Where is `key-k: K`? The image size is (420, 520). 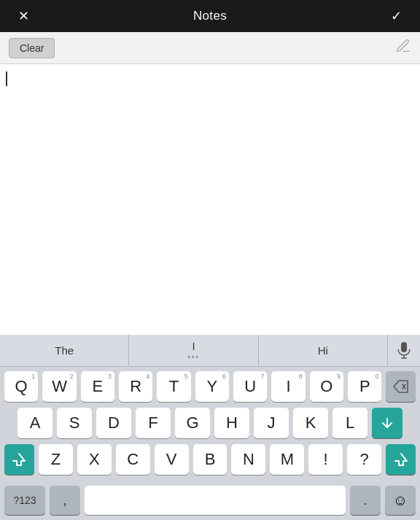 key-k: K is located at coordinates (311, 423).